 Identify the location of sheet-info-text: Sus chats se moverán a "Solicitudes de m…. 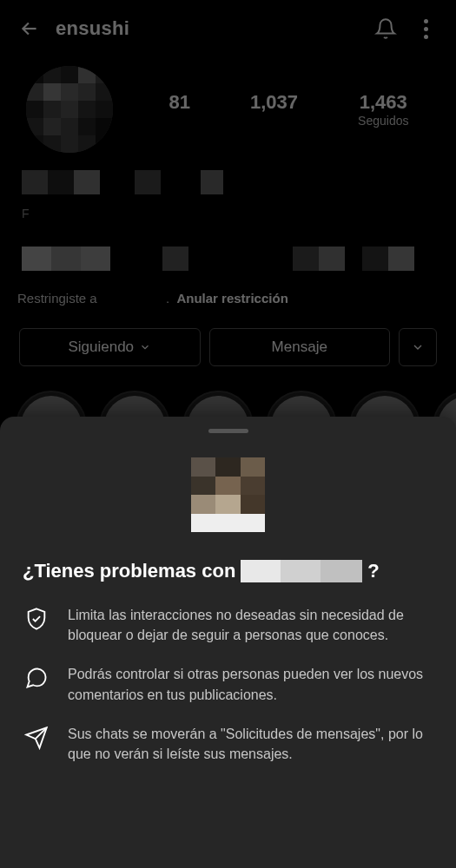
(250, 744).